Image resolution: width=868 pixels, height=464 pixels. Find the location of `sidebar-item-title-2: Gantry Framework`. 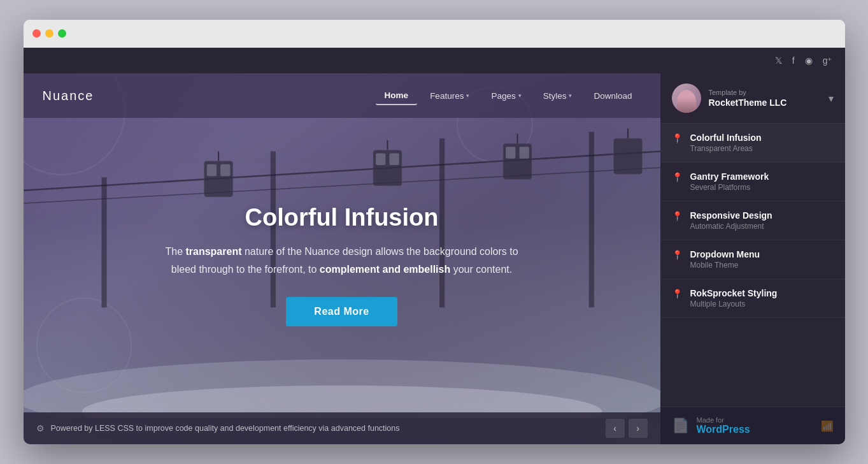

sidebar-item-title-2: Gantry Framework is located at coordinates (730, 177).